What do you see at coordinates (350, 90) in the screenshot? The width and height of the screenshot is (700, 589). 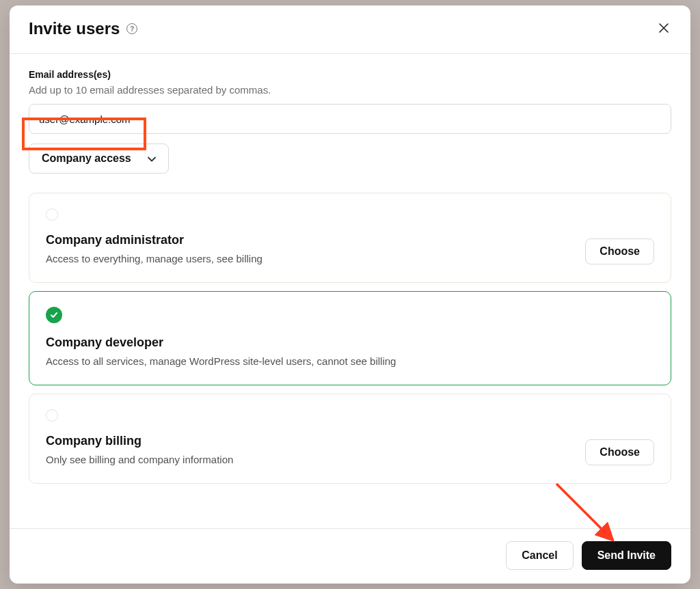 I see `email-helper: Add up to 10 email addresses separated b…` at bounding box center [350, 90].